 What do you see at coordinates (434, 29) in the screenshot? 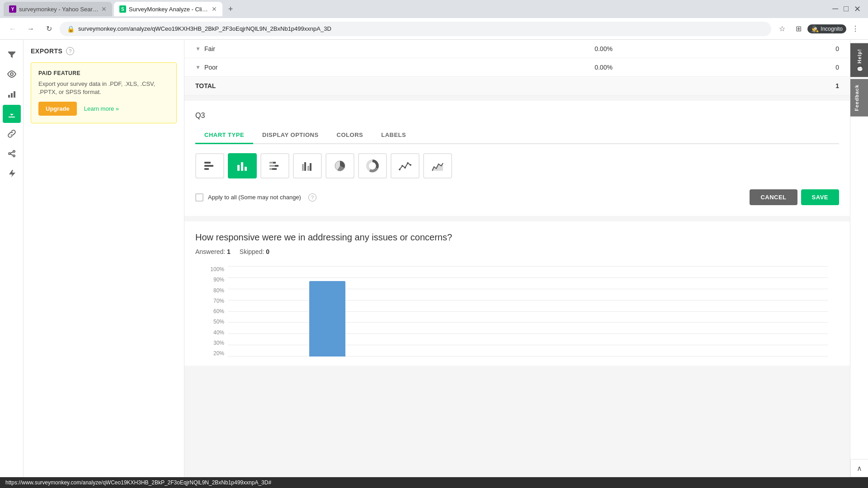
I see `browser-toolbar: ← → ↻ 🔒 surveymonkey.com/analyze/qWCeo19…` at bounding box center [434, 29].